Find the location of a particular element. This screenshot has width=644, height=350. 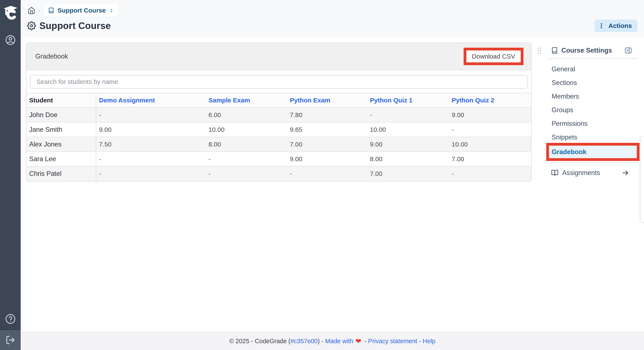

gradebook-card-header: Gradebook Download CSV is located at coordinates (279, 56).